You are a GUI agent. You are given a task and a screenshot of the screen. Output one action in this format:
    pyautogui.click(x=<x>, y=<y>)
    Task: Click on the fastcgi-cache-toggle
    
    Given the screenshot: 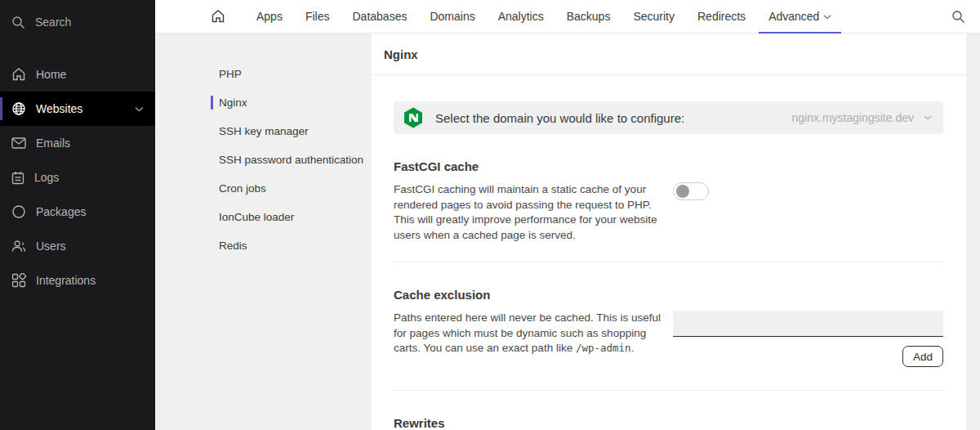 What is the action you would take?
    pyautogui.click(x=691, y=191)
    